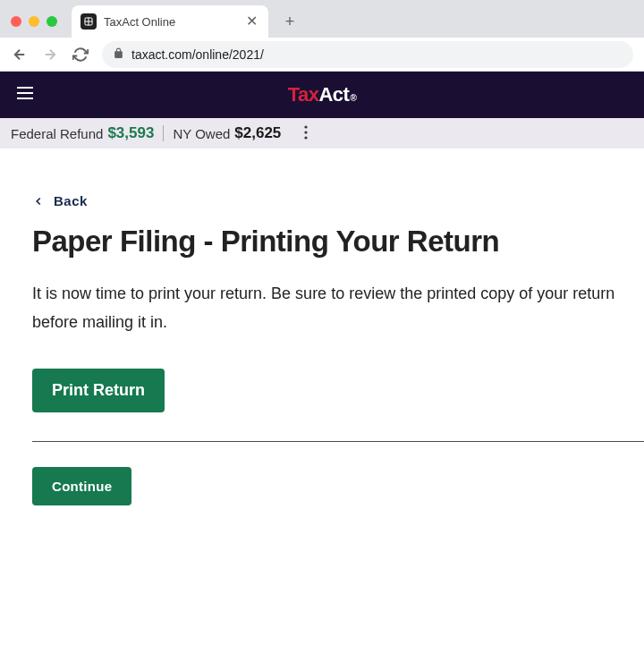 Image resolution: width=644 pixels, height=662 pixels. Describe the element at coordinates (252, 21) in the screenshot. I see `close-tab-button: ✕` at that location.